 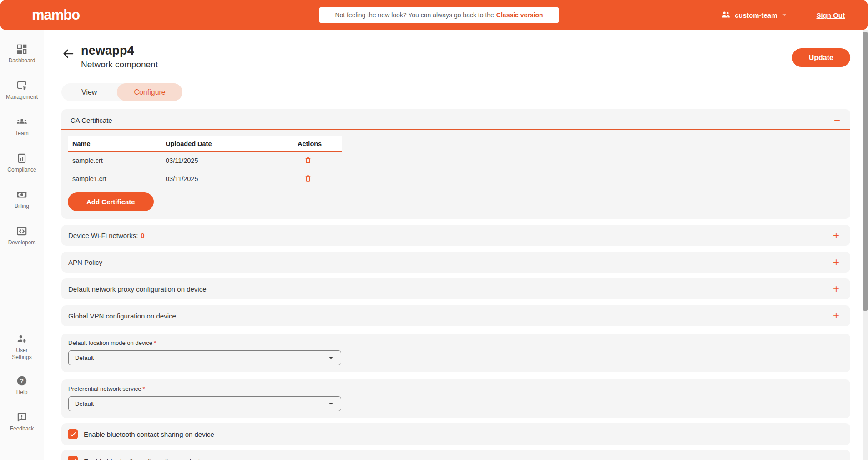 What do you see at coordinates (22, 347) in the screenshot?
I see `sidebar-item-user-settings: User Settings` at bounding box center [22, 347].